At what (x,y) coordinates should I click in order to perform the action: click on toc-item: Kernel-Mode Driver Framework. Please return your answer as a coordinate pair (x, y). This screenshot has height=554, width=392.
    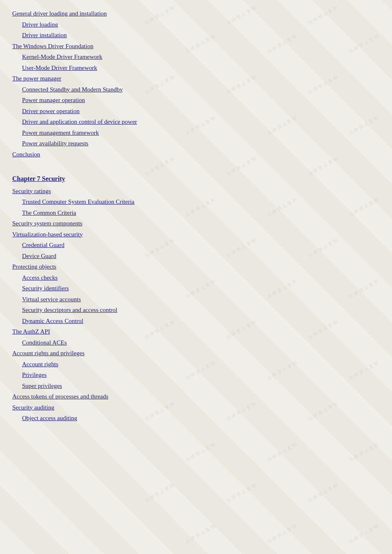
    Looking at the image, I should click on (201, 57).